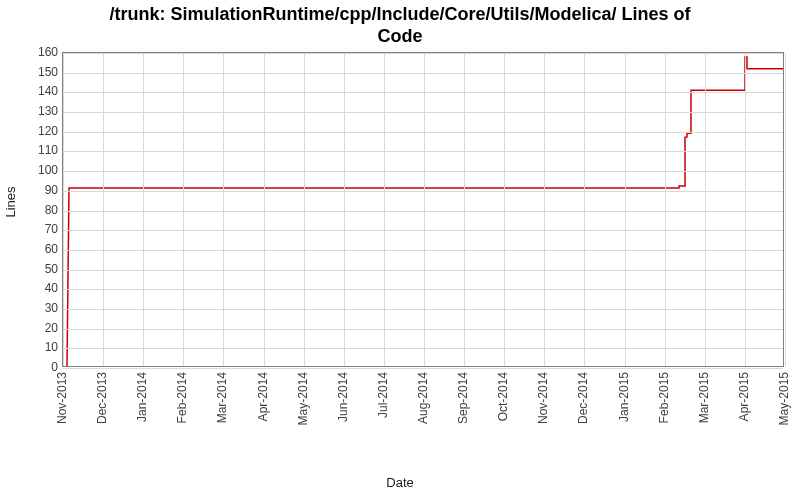  I want to click on x-tick-label: Mar-2015, so click(704, 398).